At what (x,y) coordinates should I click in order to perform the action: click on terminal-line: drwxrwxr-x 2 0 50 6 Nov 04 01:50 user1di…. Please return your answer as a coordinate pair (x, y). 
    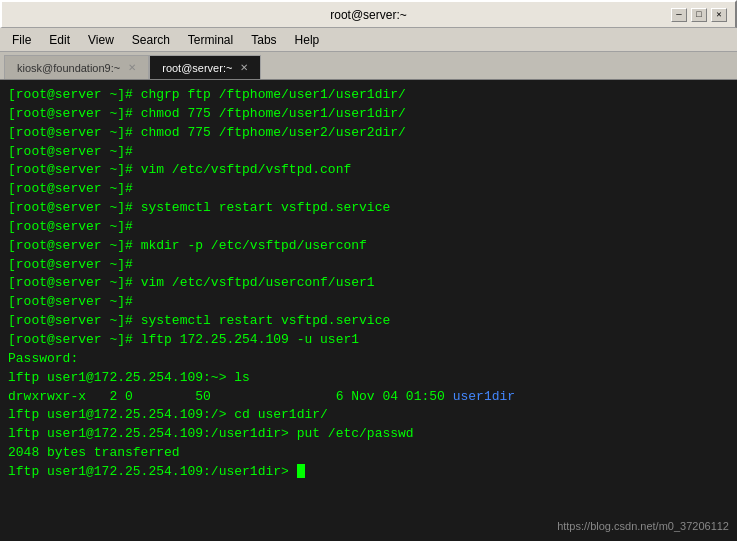
    Looking at the image, I should click on (368, 398).